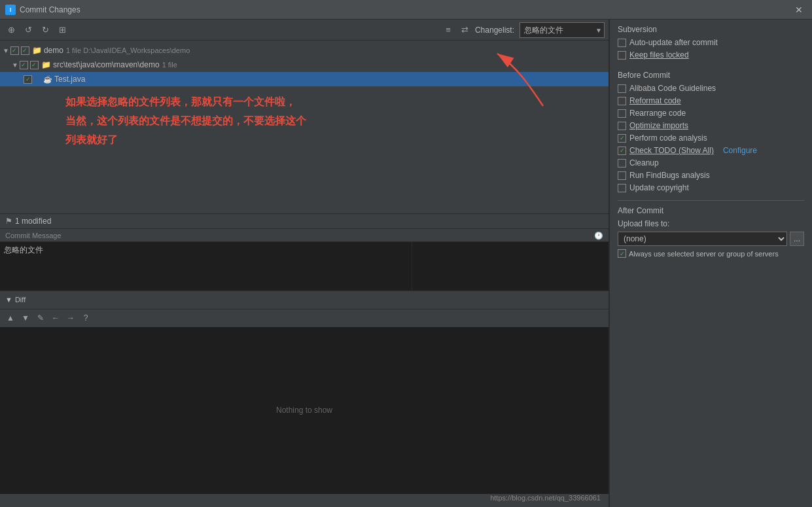 This screenshot has width=812, height=507. I want to click on run-findbugs-row: Run FindBugs analysis, so click(711, 175).